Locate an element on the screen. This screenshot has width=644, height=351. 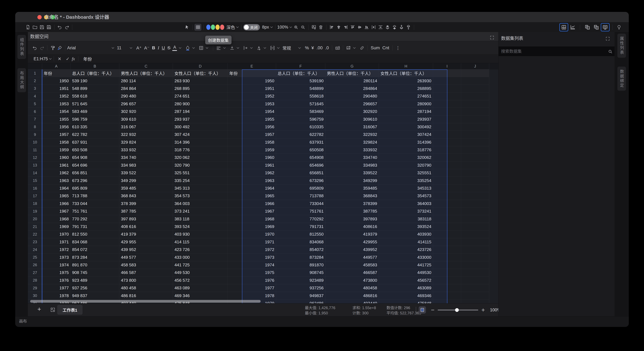
cell: 1966 is located at coordinates (56, 204).